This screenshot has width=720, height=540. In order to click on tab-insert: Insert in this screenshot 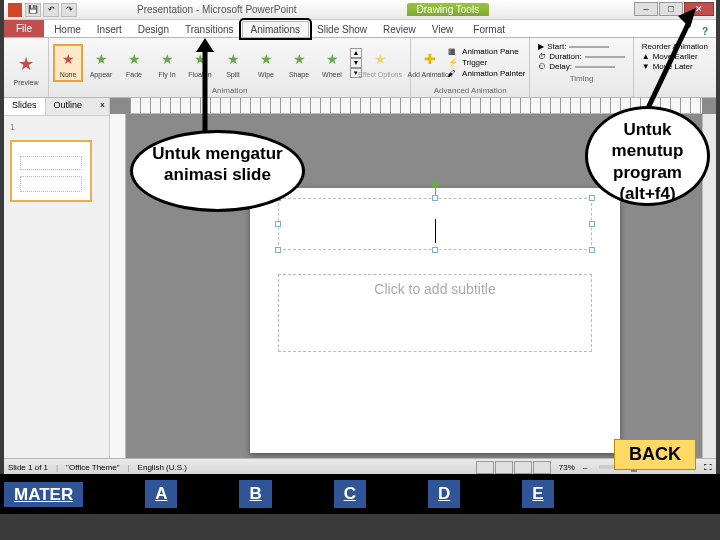, I will do `click(110, 30)`.